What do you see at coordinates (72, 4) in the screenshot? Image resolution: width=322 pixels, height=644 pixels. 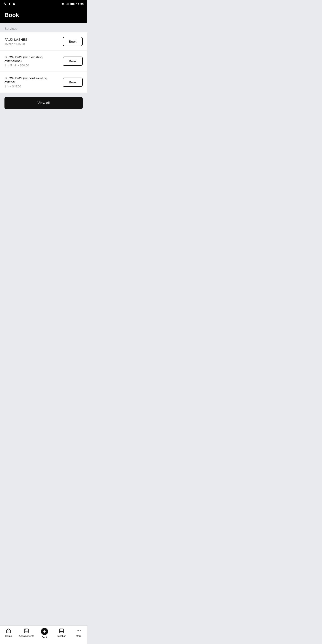 I see `status-bar-right: 11:39` at bounding box center [72, 4].